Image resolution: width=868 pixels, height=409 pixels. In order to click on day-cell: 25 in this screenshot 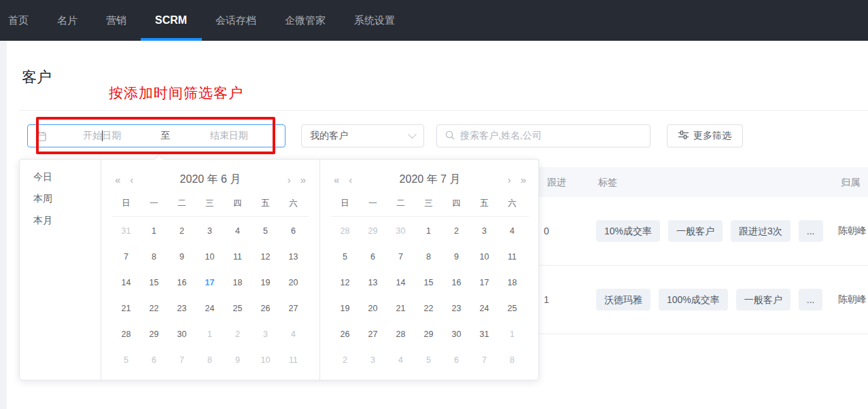, I will do `click(513, 308)`.